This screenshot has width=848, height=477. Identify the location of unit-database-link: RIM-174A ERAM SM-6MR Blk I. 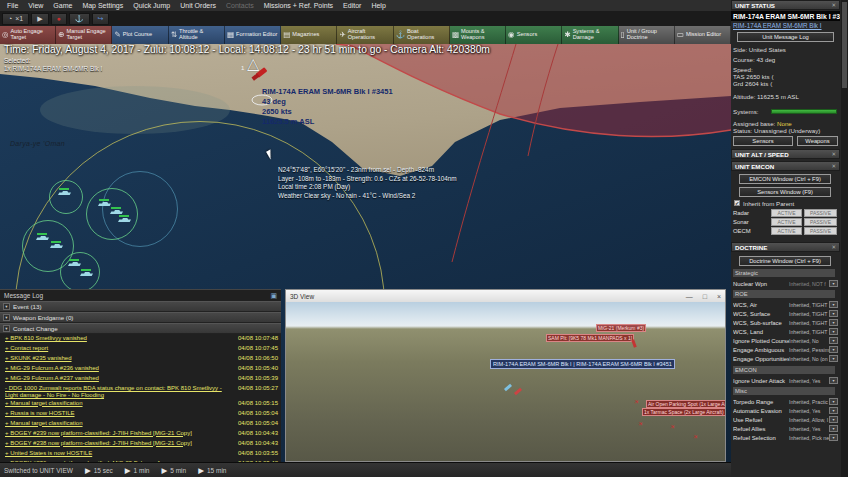
(778, 26).